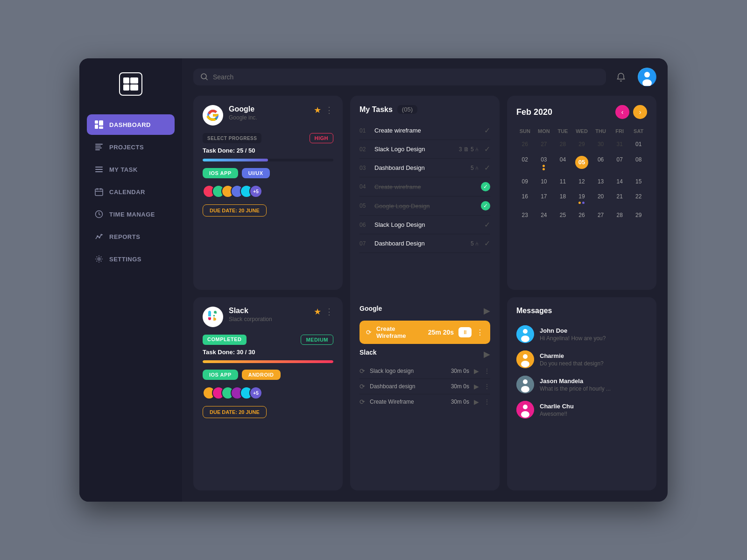  Describe the element at coordinates (268, 362) in the screenshot. I see `slack-progress-bar-bg` at that location.